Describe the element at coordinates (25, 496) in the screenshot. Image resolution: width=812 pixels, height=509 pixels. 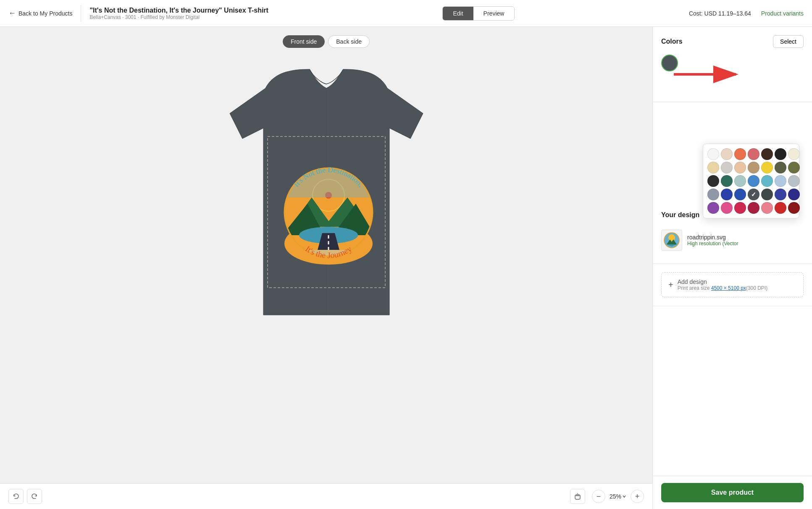
I see `toolbar-left` at that location.